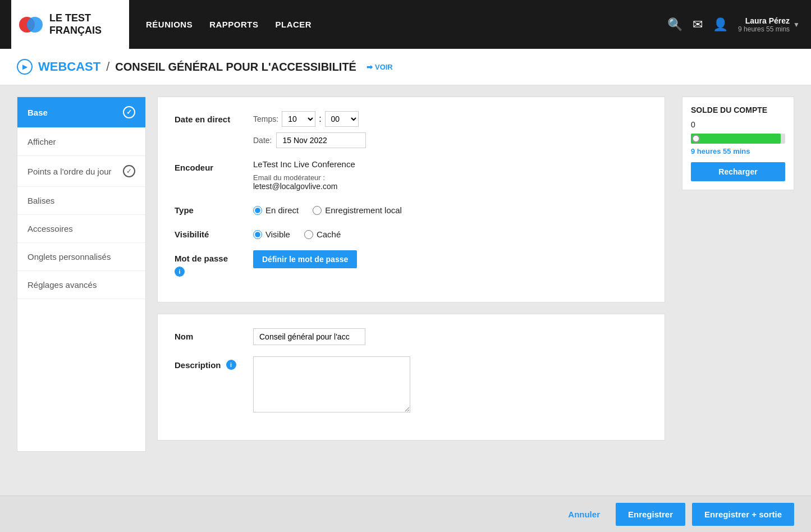  What do you see at coordinates (214, 334) in the screenshot?
I see `nom-label: Nom` at bounding box center [214, 334].